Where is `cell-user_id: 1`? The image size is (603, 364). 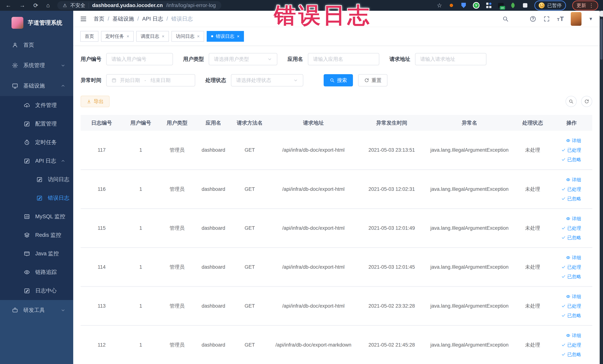
cell-user_id: 1 is located at coordinates (141, 306).